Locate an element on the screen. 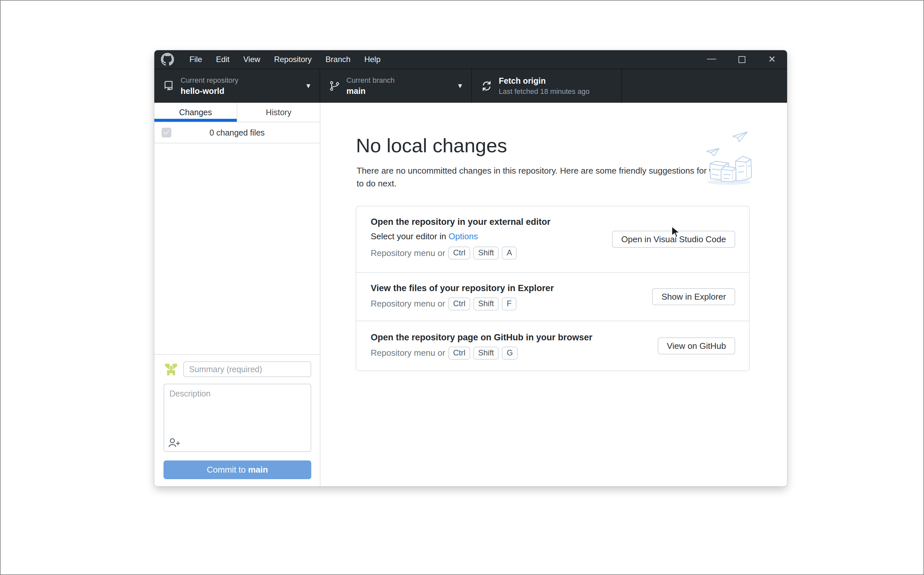 The width and height of the screenshot is (924, 575). repo-icon is located at coordinates (169, 86).